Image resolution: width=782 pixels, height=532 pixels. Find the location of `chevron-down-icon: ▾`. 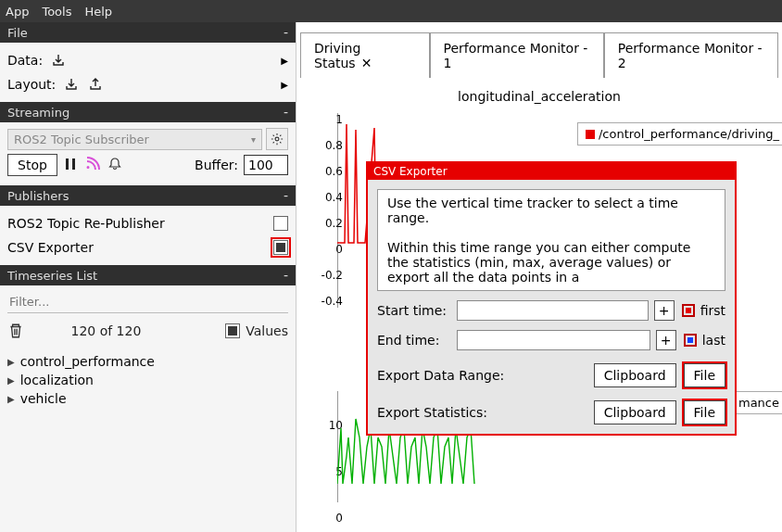

chevron-down-icon: ▾ is located at coordinates (254, 139).